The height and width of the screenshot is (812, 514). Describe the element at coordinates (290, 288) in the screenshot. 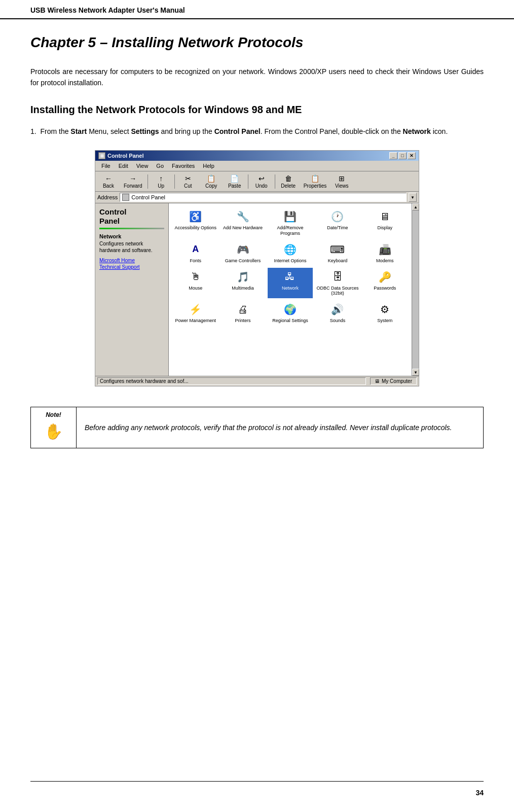

I see `network-label: Network` at that location.